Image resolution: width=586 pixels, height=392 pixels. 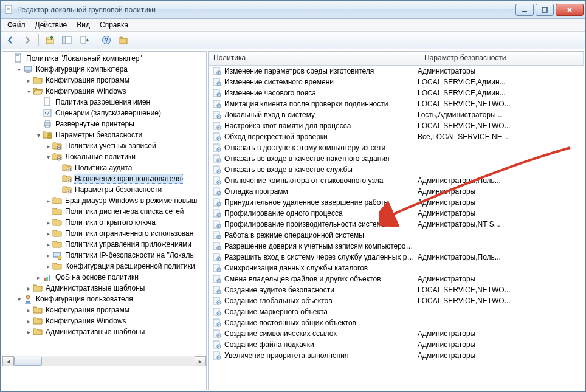 What do you see at coordinates (396, 202) in the screenshot?
I see `policy-row: Принудительное удаленное завершение рабо…` at bounding box center [396, 202].